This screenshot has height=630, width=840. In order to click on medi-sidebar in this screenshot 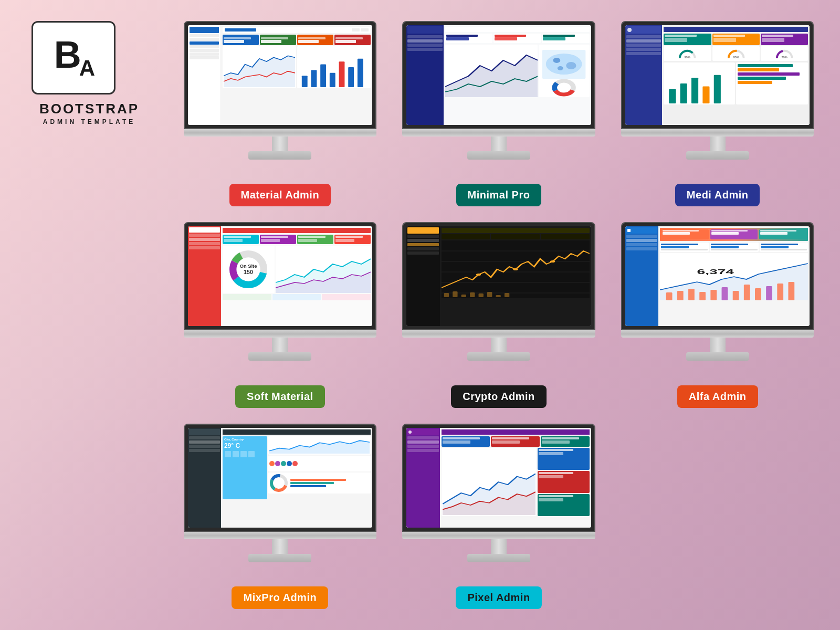, I will do `click(644, 75)`.